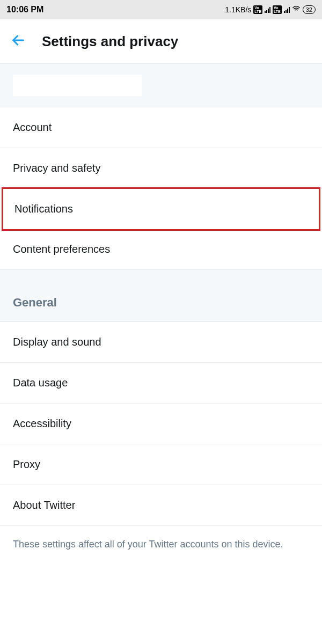 This screenshot has height=644, width=322. I want to click on status-time: 10:06 PM, so click(25, 10).